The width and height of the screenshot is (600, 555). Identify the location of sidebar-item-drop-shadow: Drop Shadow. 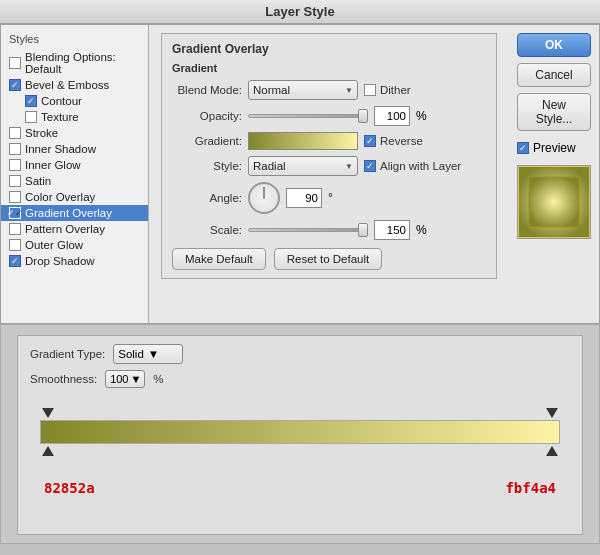
(74, 261).